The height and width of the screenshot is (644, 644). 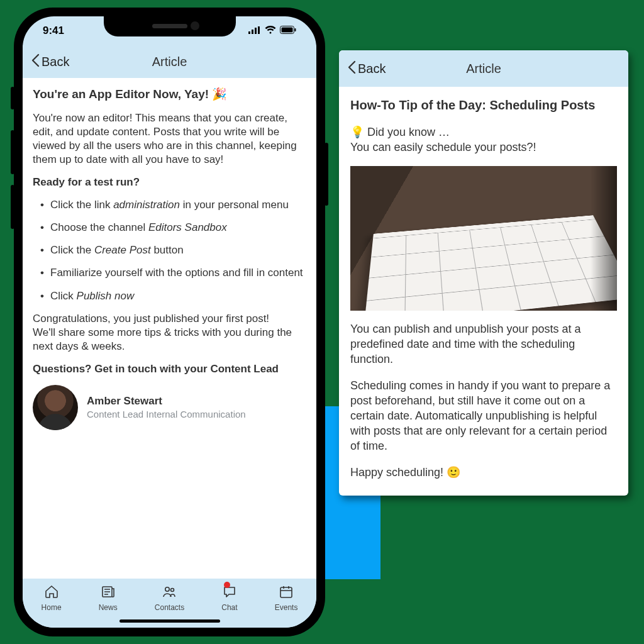 What do you see at coordinates (170, 273) in the screenshot?
I see `step-item: Familiarize yourself with the options an…` at bounding box center [170, 273].